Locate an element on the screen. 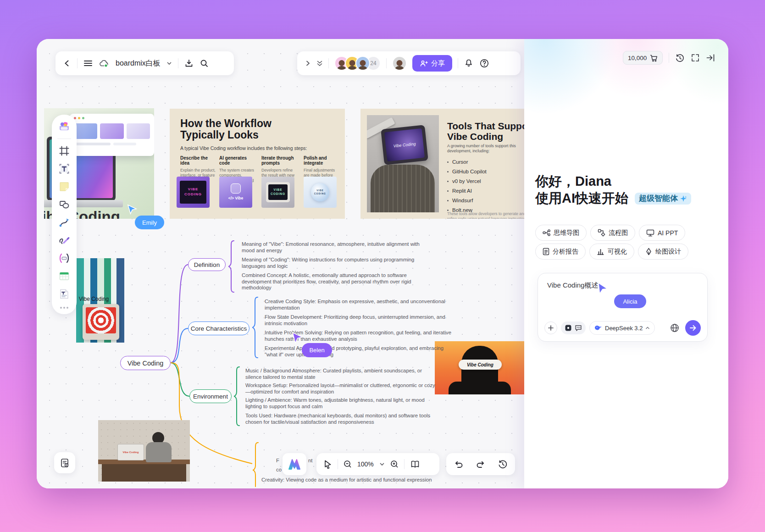 The width and height of the screenshot is (765, 532). notifications-button is located at coordinates (469, 63).